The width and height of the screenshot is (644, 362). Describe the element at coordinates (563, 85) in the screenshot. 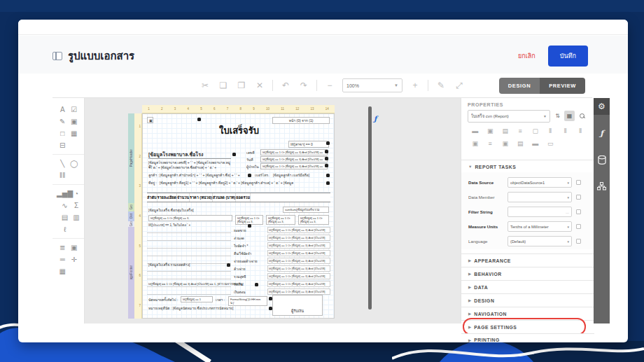

I see `preview-tab: PREVIEW` at that location.